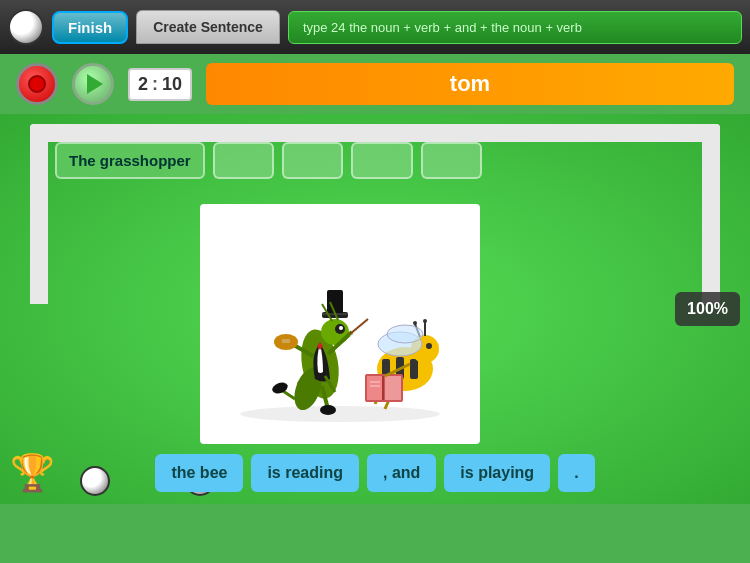 This screenshot has height=563, width=750. What do you see at coordinates (402, 473) in the screenshot?
I see `word-bank-tile-2: , and` at bounding box center [402, 473].